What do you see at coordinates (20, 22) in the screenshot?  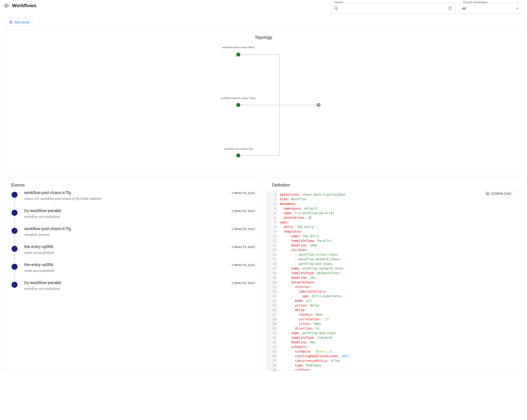 I see `archive-button: ARCHIVE` at bounding box center [20, 22].